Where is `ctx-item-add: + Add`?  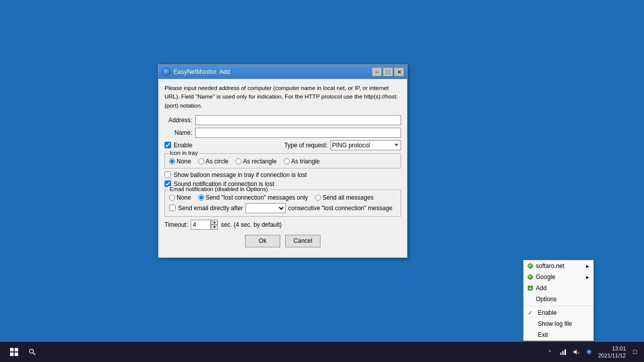
ctx-item-add: + Add is located at coordinates (558, 288).